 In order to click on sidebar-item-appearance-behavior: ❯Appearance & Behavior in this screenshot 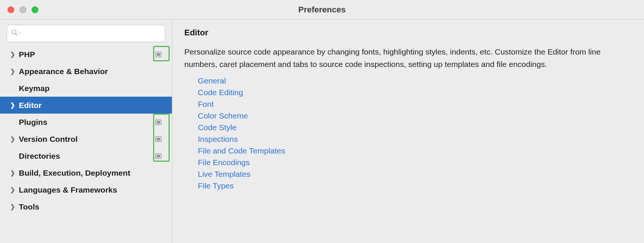, I will do `click(86, 71)`.